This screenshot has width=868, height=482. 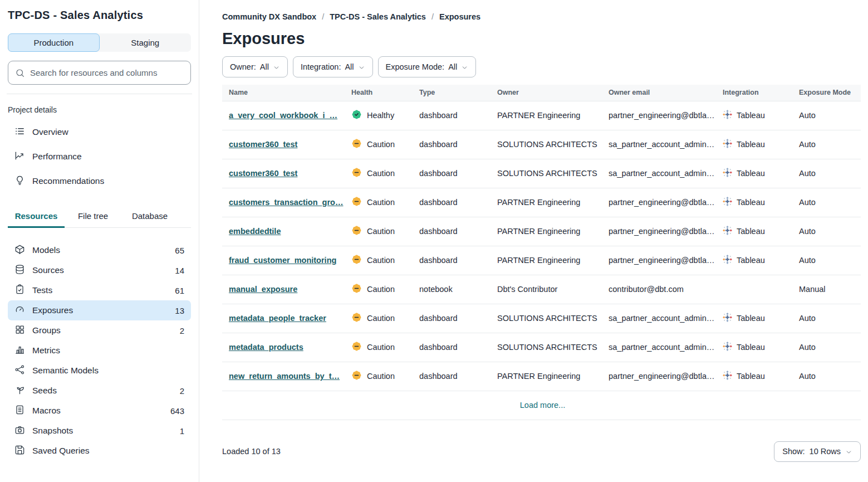 What do you see at coordinates (415, 67) in the screenshot?
I see `filter-label: Exposure Mode:` at bounding box center [415, 67].